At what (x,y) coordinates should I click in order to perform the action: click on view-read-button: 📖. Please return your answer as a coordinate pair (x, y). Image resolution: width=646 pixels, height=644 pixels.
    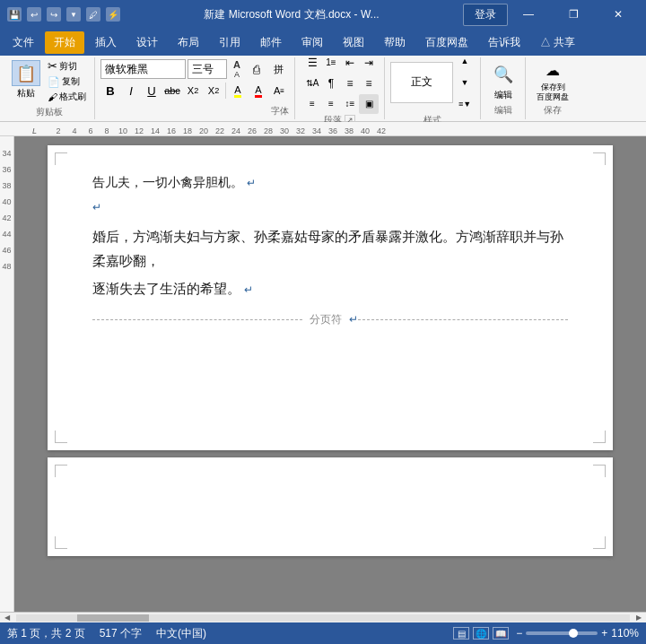
    Looking at the image, I should click on (501, 633).